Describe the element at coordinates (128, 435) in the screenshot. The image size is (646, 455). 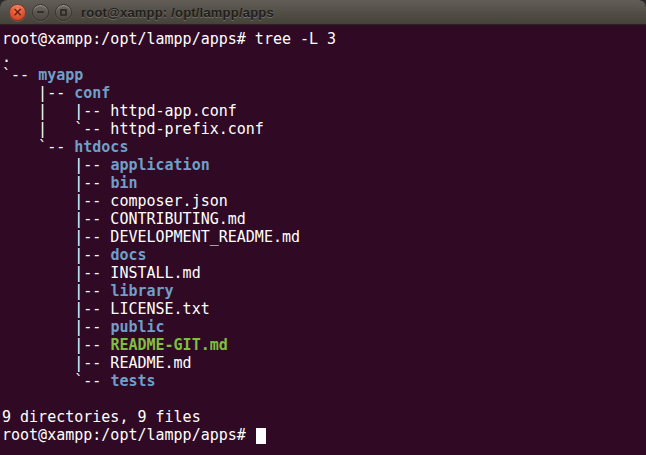
I see `terminal-text: root@xampp:/opt/lampp/apps#` at that location.